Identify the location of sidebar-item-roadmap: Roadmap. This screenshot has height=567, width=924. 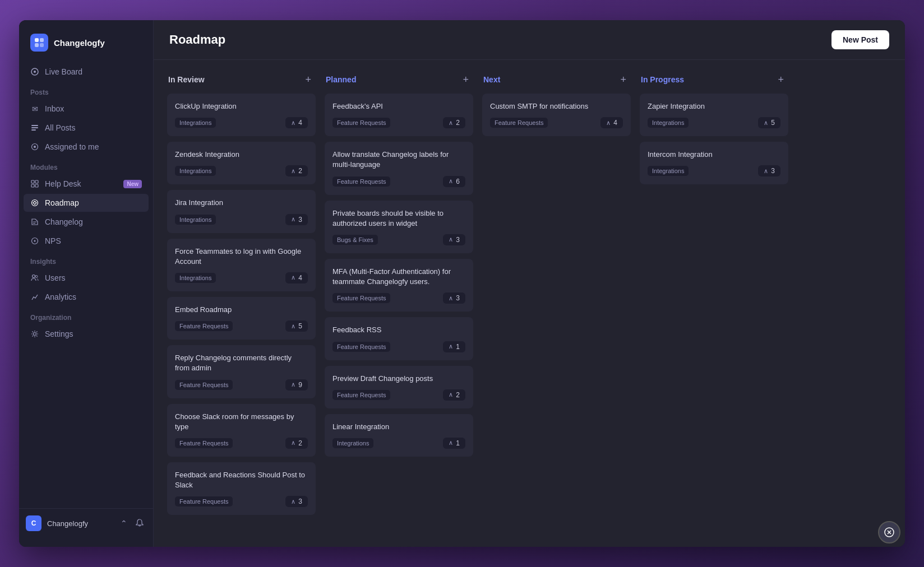
(86, 203).